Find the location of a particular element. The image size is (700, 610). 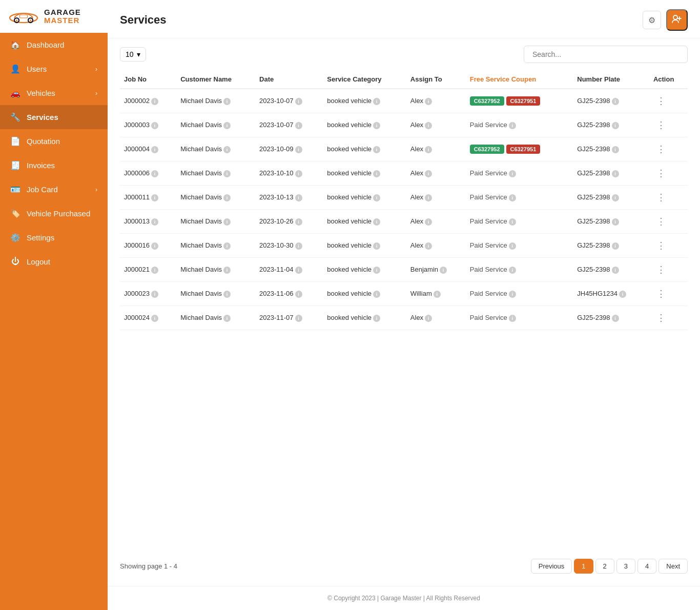

page-3-button: 3 is located at coordinates (626, 566).